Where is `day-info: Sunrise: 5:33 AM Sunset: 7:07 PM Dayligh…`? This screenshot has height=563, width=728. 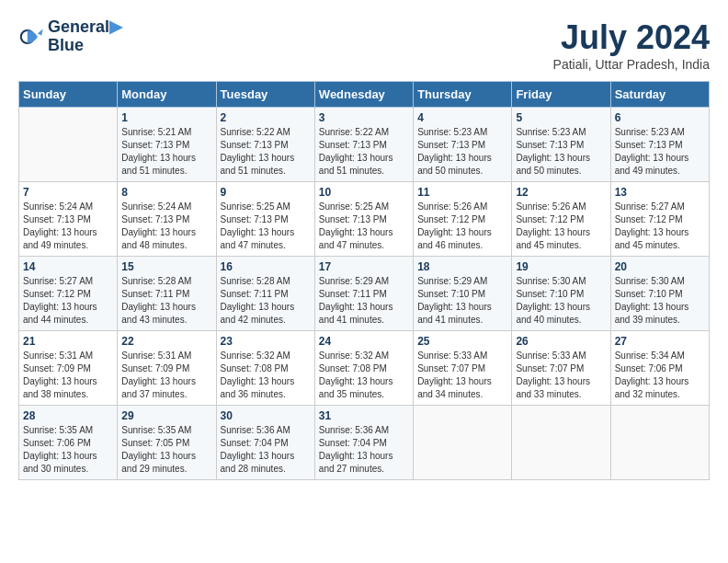 day-info: Sunrise: 5:33 AM Sunset: 7:07 PM Dayligh… is located at coordinates (561, 375).